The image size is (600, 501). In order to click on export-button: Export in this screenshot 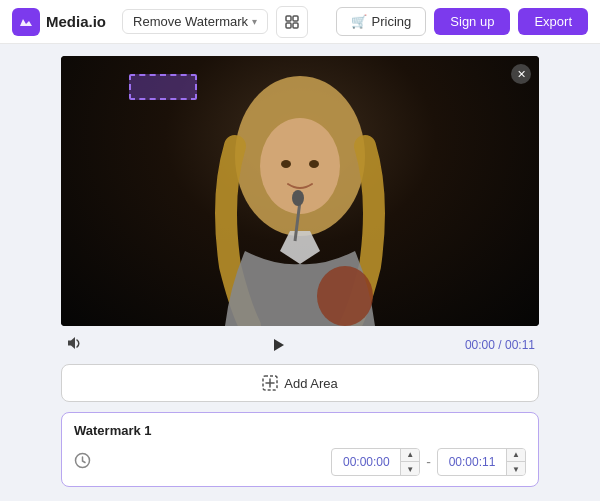, I will do `click(553, 22)`.